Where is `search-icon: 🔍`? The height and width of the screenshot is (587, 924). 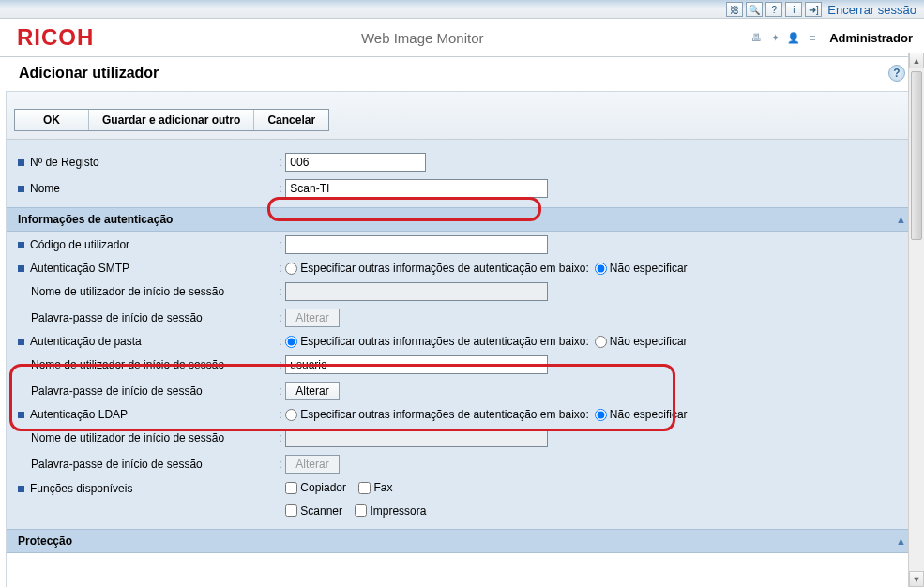
search-icon: 🔍 is located at coordinates (754, 9).